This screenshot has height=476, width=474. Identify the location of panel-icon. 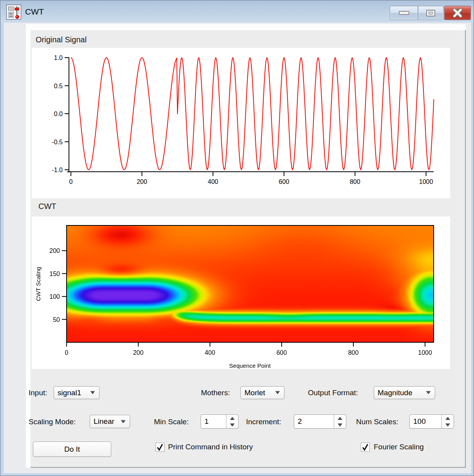
(14, 12).